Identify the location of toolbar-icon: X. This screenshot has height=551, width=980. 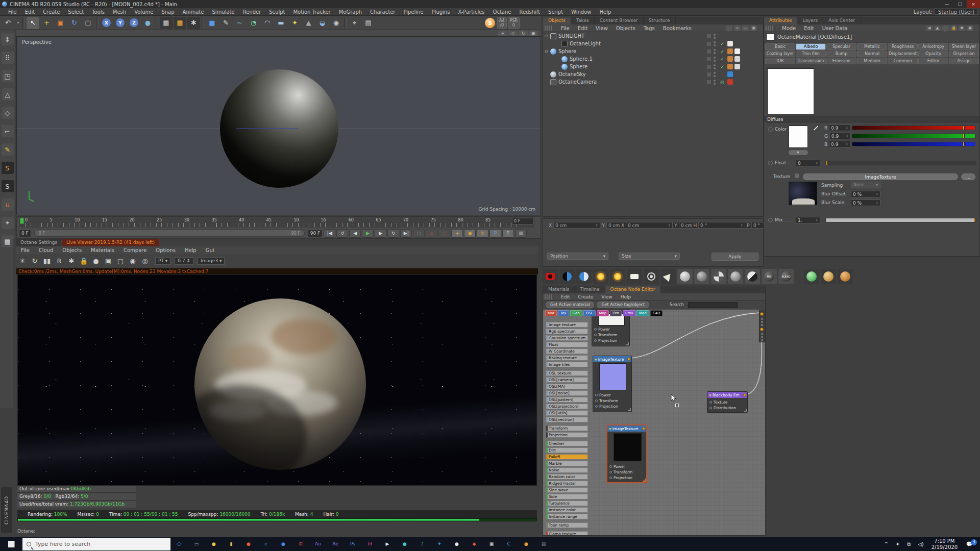
(106, 23).